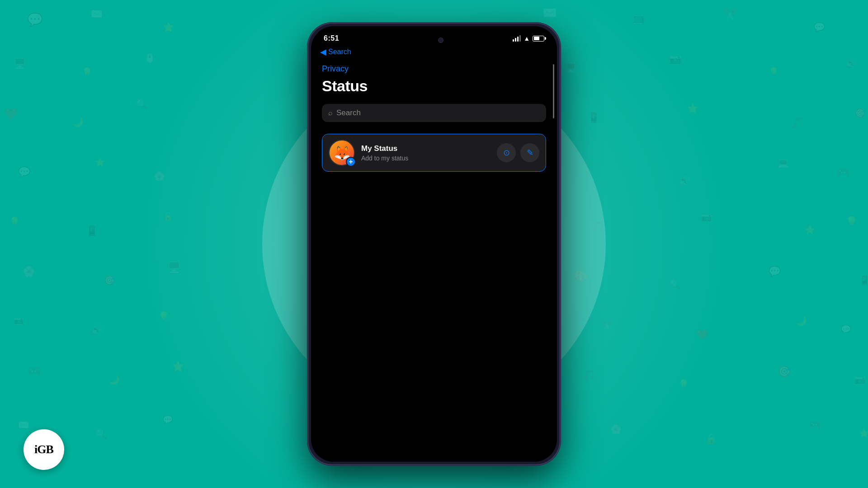 The height and width of the screenshot is (488, 868). What do you see at coordinates (560, 132) in the screenshot?
I see `phone-button-power` at bounding box center [560, 132].